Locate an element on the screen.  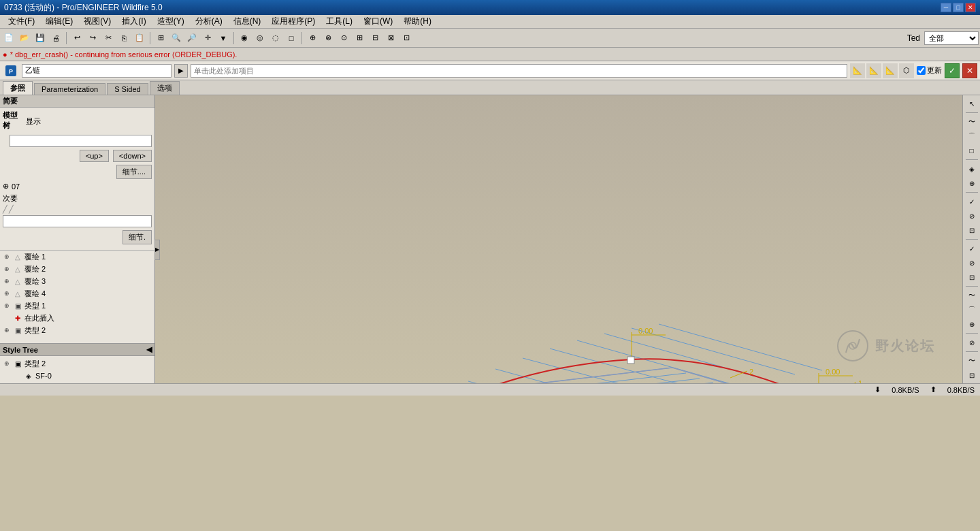
rt-check2: ✓ is located at coordinates (972, 248).